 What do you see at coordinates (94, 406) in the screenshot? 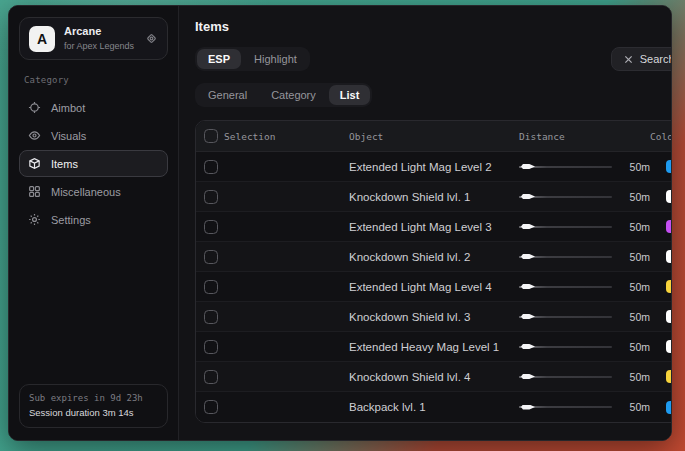
I see `subscription-info-card: Sub expires in 9d 23h Session duration 3…` at bounding box center [94, 406].